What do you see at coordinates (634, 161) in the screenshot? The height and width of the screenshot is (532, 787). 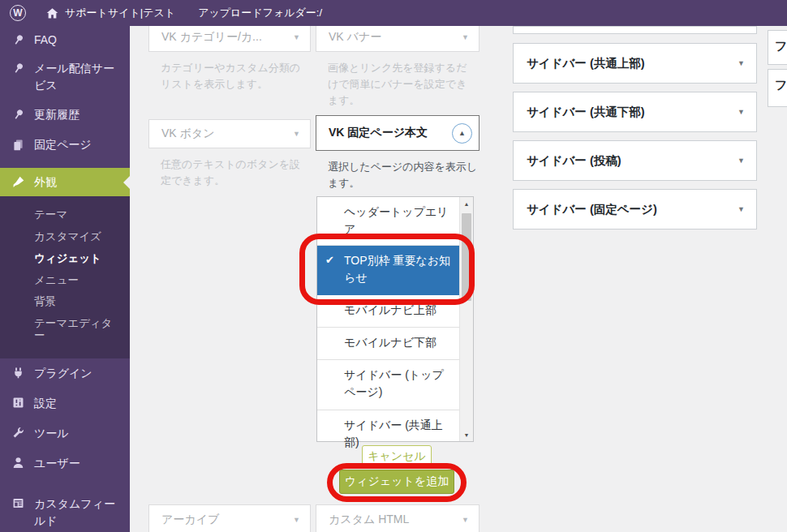 I see `widget-area-sidebar-post: サイドバー (投稿) ▼` at bounding box center [634, 161].